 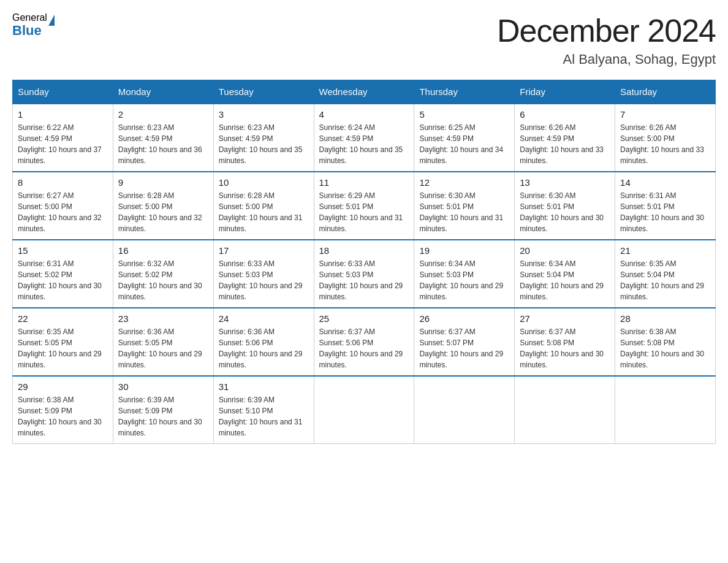 What do you see at coordinates (163, 183) in the screenshot?
I see `day-number: 9` at bounding box center [163, 183].